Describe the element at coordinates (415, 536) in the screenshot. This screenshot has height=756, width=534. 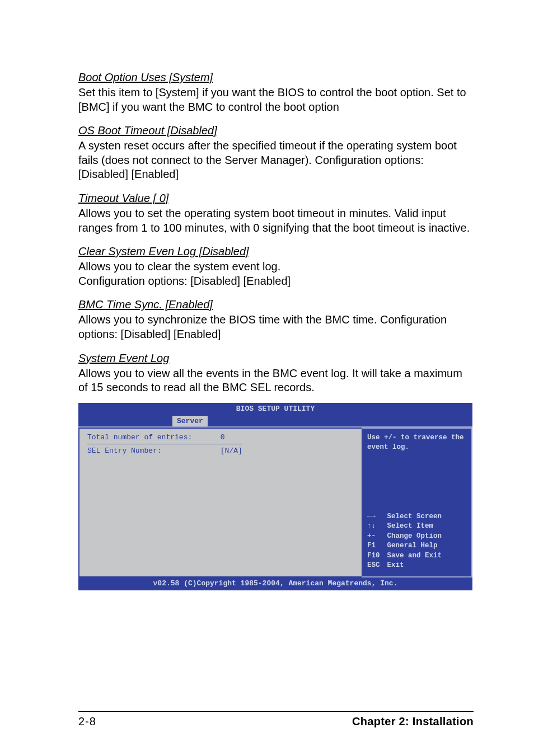
I see `key-label: Change Option` at that location.